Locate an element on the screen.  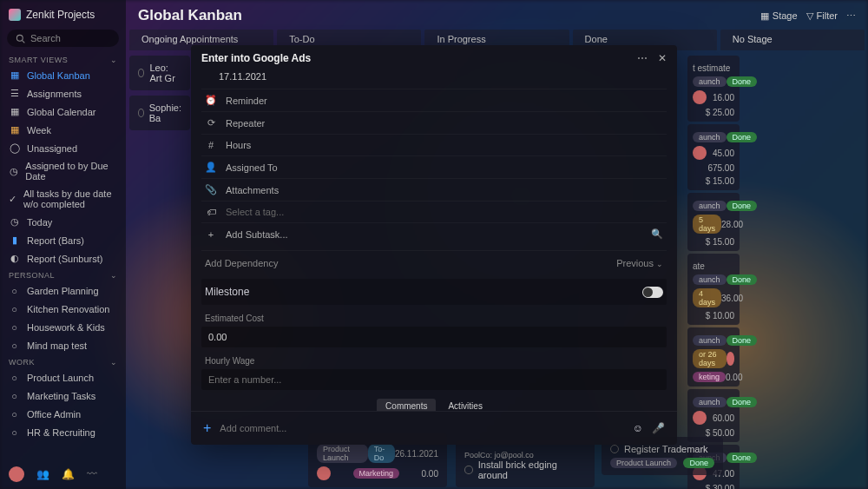
field-subtask: +Add Subtask... 🔍 is located at coordinates (434, 234).